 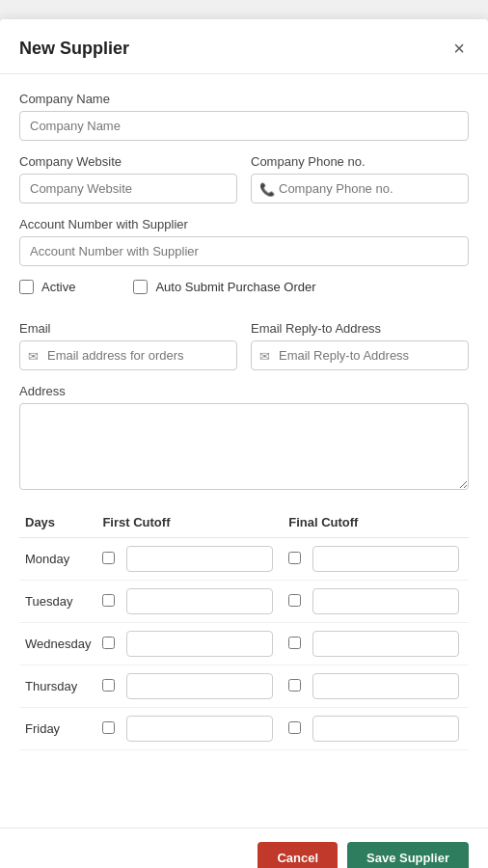 I want to click on first-cutoff-checkbox-monday, so click(x=108, y=557).